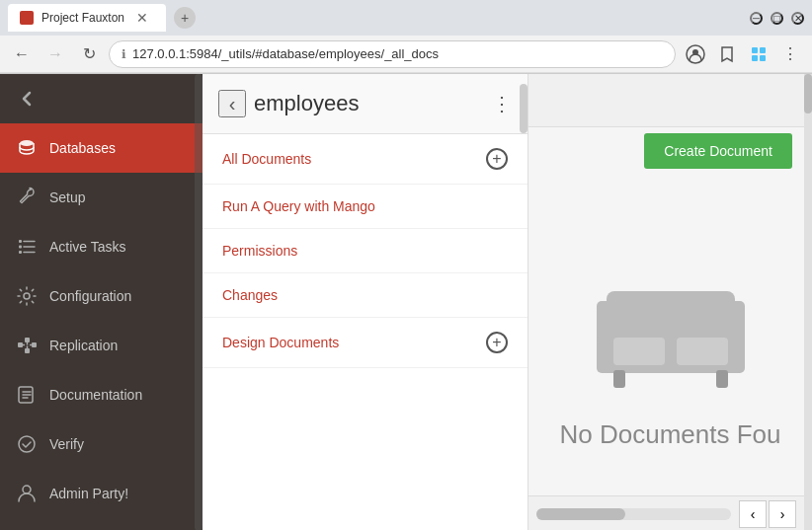 This screenshot has height=530, width=812. Describe the element at coordinates (759, 54) in the screenshot. I see `extensions-icon` at that location.